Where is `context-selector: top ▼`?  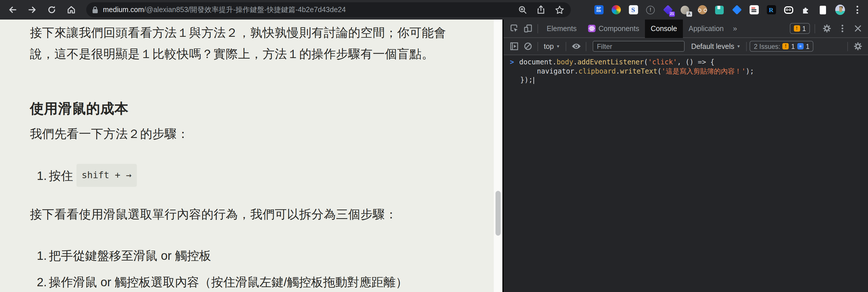 context-selector: top ▼ is located at coordinates (552, 46).